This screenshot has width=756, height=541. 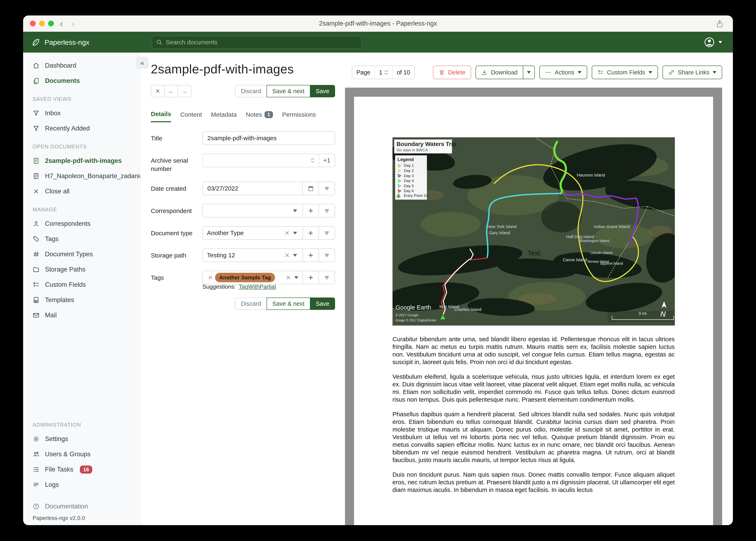 What do you see at coordinates (311, 233) in the screenshot?
I see `add-document-type-button: +` at bounding box center [311, 233].